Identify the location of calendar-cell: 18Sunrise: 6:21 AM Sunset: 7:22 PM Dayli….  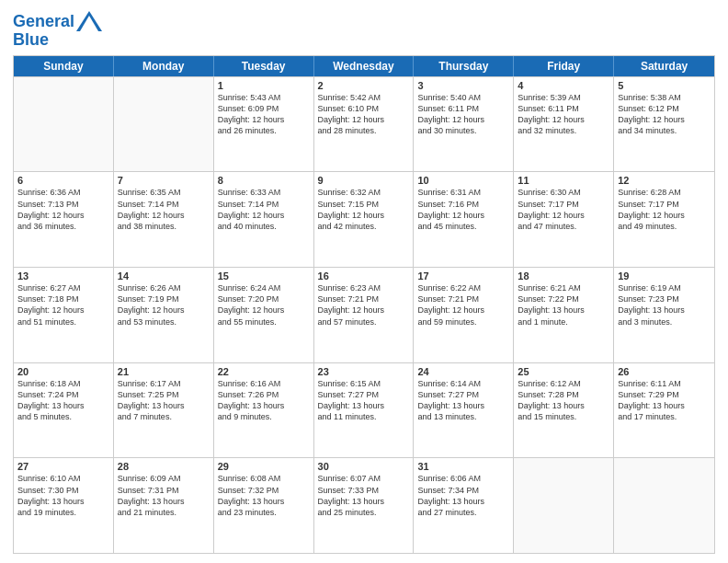
(564, 315).